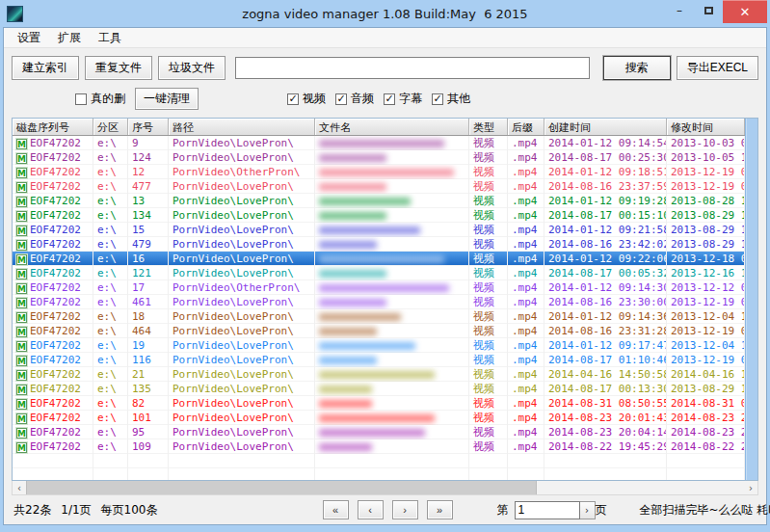  What do you see at coordinates (605, 229) in the screenshot?
I see `created-cell: 2014-01-12 09:21:58` at bounding box center [605, 229].